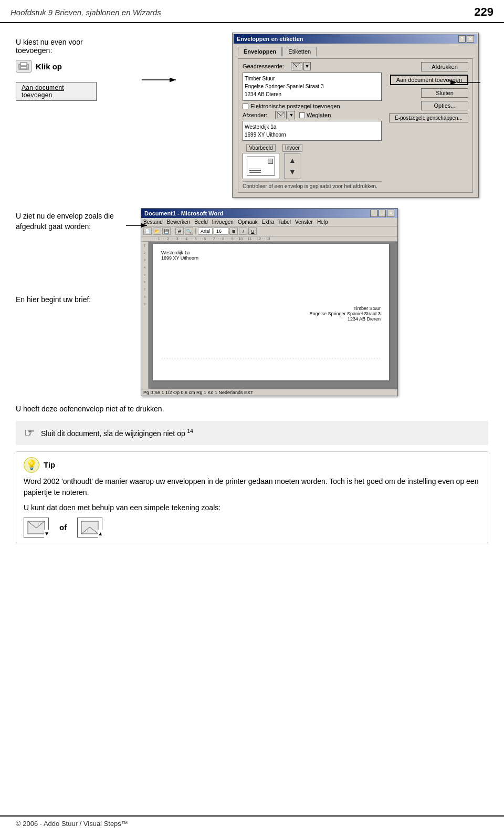  I want to click on klik-op-label: Klik op, so click(49, 66).